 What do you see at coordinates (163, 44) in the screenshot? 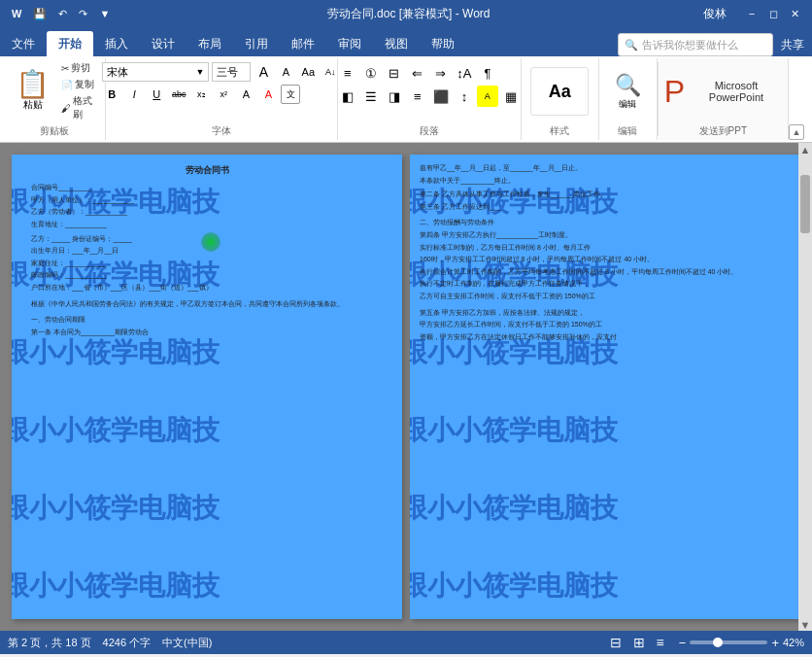
I see `tab-design: 设计` at bounding box center [163, 44].